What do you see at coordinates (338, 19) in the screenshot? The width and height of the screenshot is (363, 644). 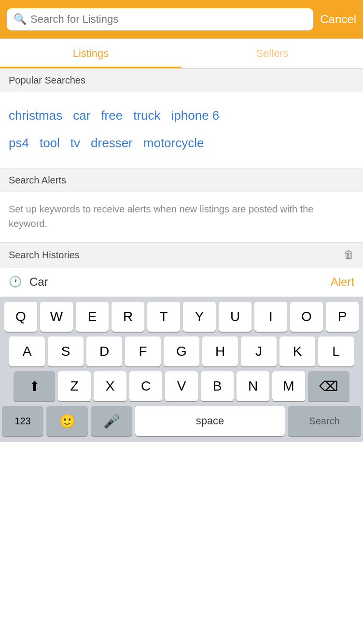 I see `cancel-button: Cancel` at bounding box center [338, 19].